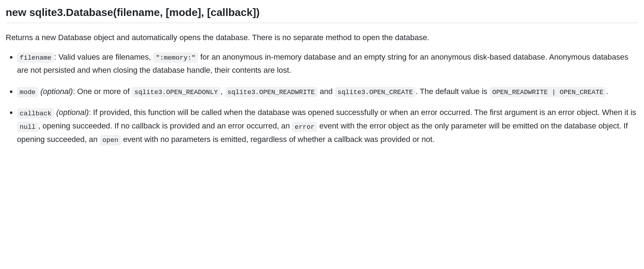 The image size is (644, 269). What do you see at coordinates (363, 112) in the screenshot?
I see `param-callback-text1: : If provided, this function will be cal…` at bounding box center [363, 112].